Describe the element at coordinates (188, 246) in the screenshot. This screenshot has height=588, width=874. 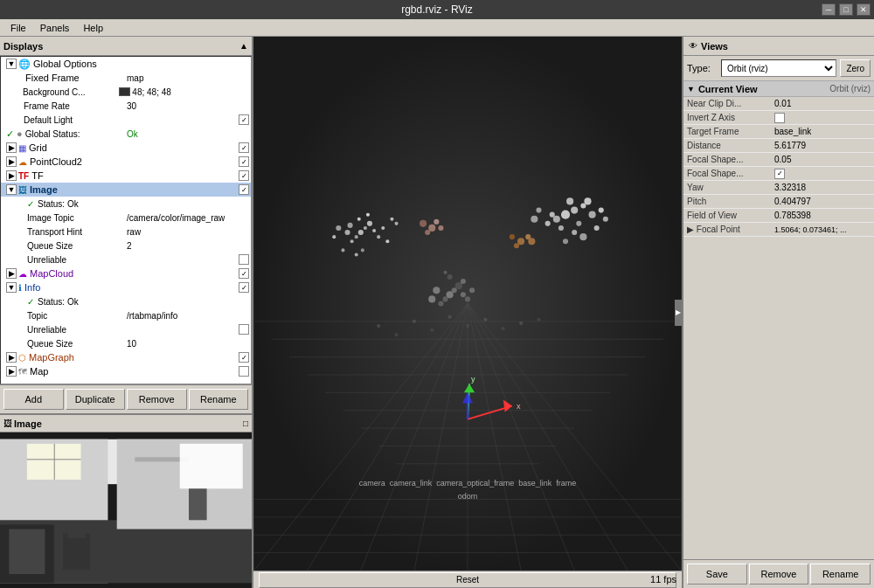
I see `image-queue-value: 2` at that location.